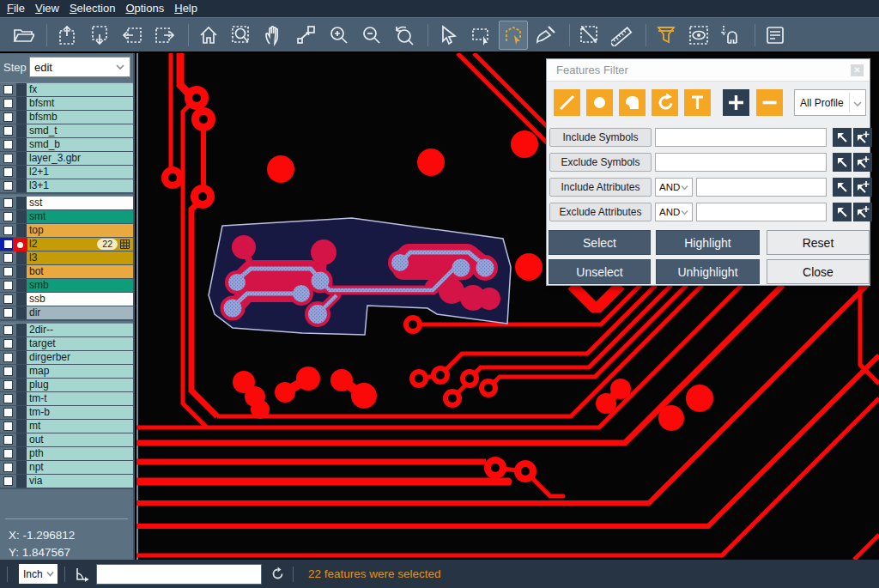 Image resolution: width=879 pixels, height=588 pixels. I want to click on layer-row-2dir--: 2dir--, so click(67, 330).